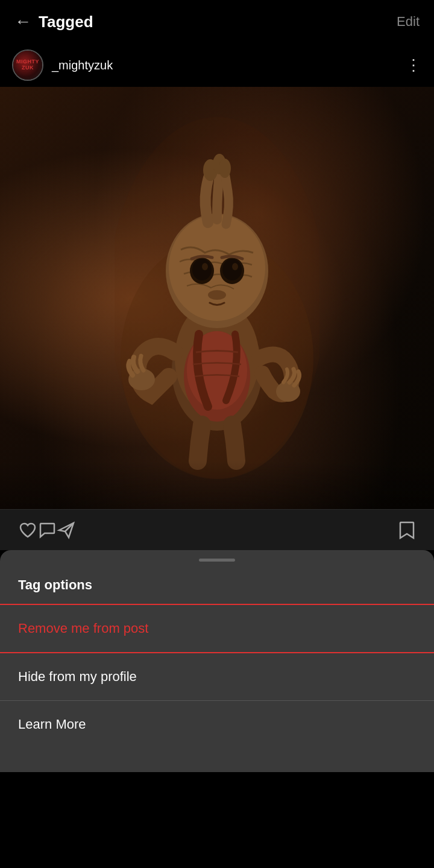  I want to click on learn-more-label: Learn More, so click(52, 724).